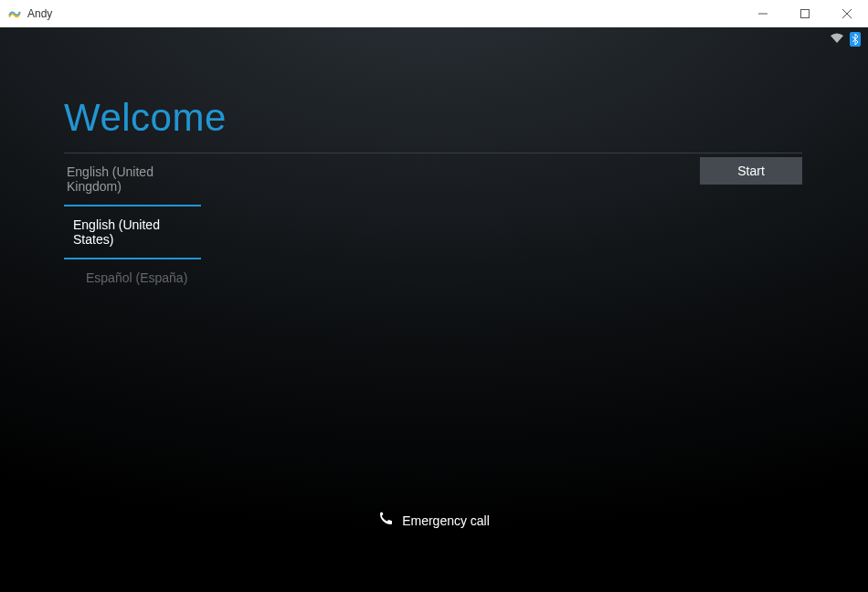  I want to click on wifi-icon, so click(837, 39).